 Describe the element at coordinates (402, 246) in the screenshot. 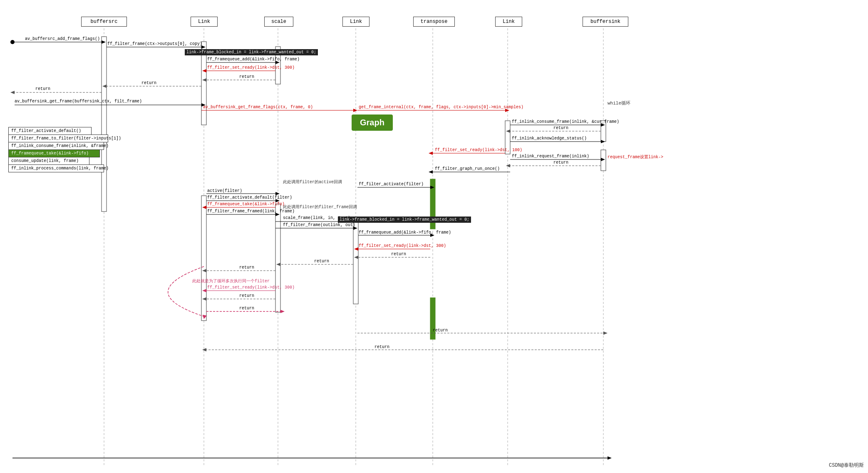

I see `msg-ff-filter-set-ready-300-2: ff_filter_set_ready(link->dst, 300)` at that location.